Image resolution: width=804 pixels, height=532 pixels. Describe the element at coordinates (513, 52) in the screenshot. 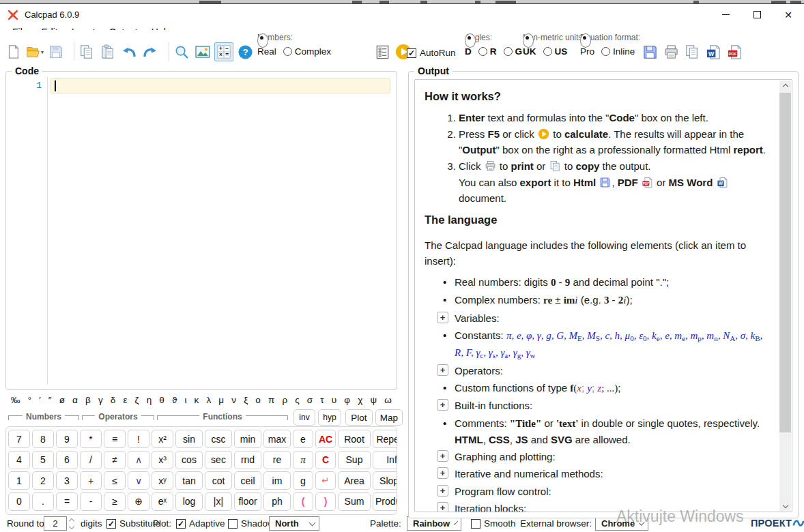

I see `angles-option-g: G` at that location.